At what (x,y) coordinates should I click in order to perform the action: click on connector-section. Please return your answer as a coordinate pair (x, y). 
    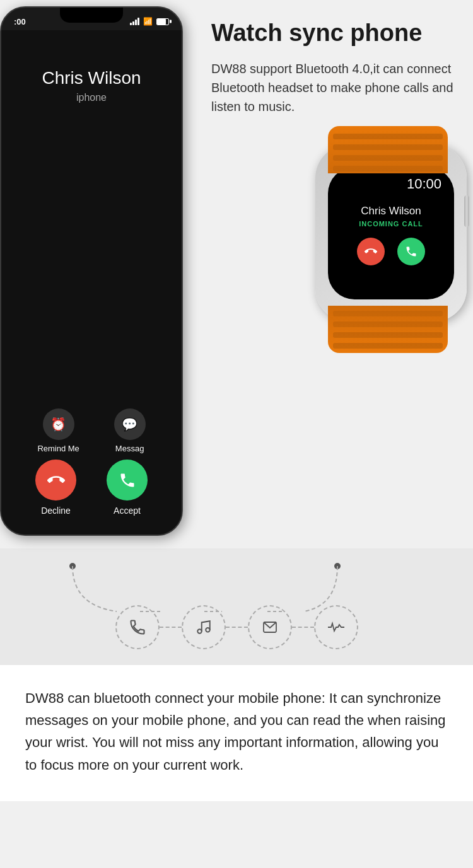
    Looking at the image, I should click on (237, 606).